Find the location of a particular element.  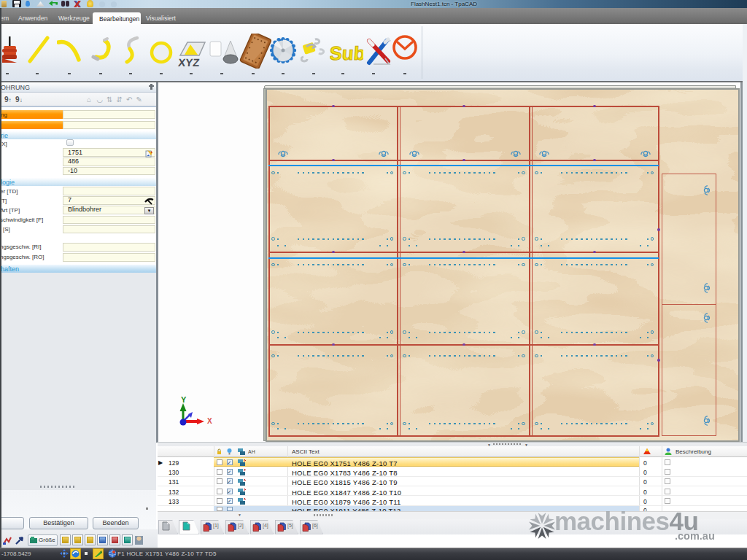

svg-text: Sub is located at coordinates (347, 53).